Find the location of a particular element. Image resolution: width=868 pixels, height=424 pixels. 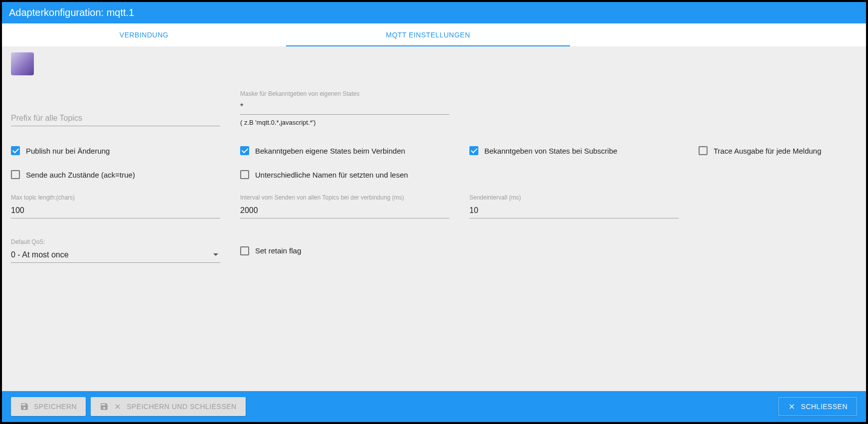

footer-bar: SPEICHERN SPEICHERN UND SCHLIESSEN SCHLI… is located at coordinates (434, 407).